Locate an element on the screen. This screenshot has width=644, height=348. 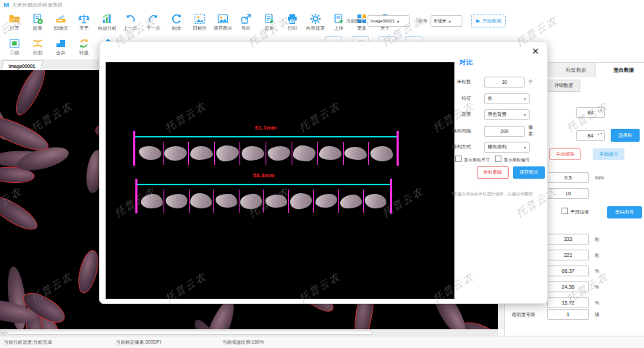
toolbar-button-undo: 上一步 is located at coordinates (130, 22).